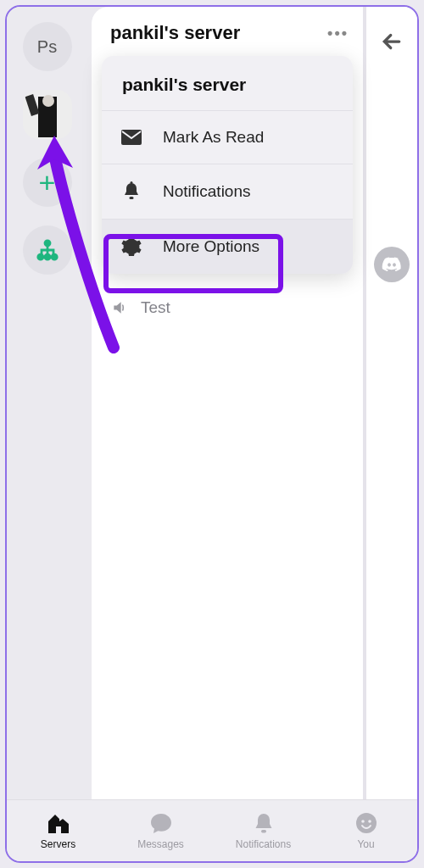  I want to click on gear-icon, so click(131, 247).